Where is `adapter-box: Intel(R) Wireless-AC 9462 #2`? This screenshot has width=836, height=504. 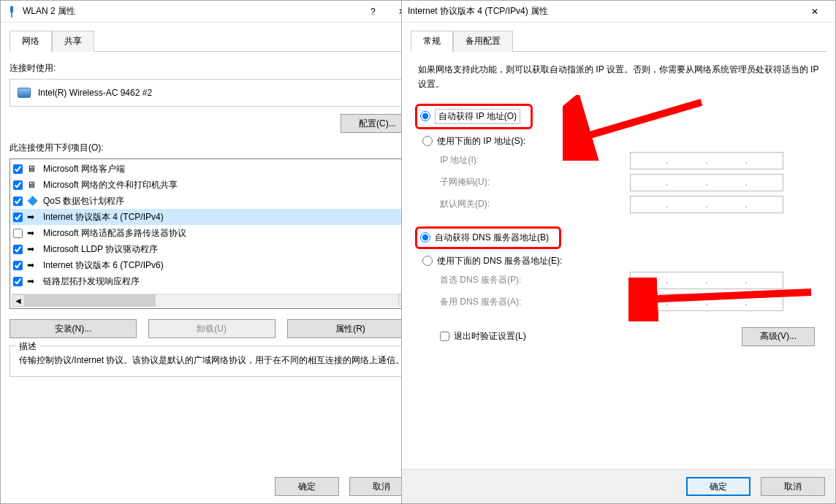
adapter-box: Intel(R) Wireless-AC 9462 #2 is located at coordinates (212, 93).